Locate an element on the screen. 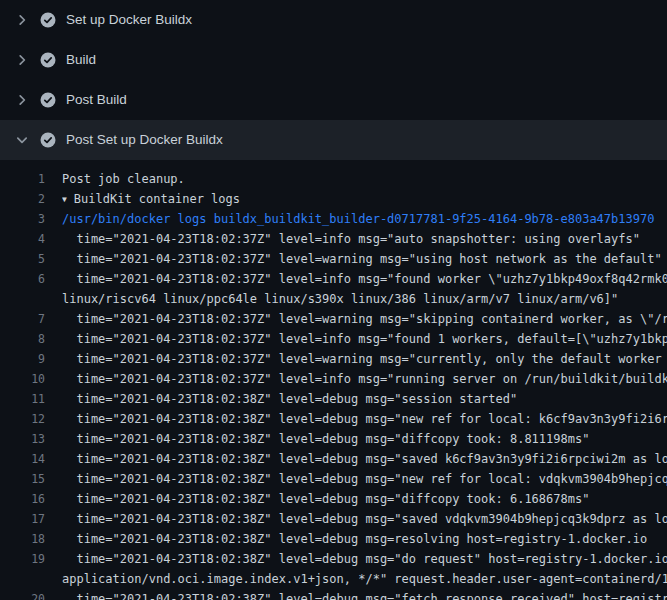 The width and height of the screenshot is (667, 600). line-number: 2 is located at coordinates (31, 199).